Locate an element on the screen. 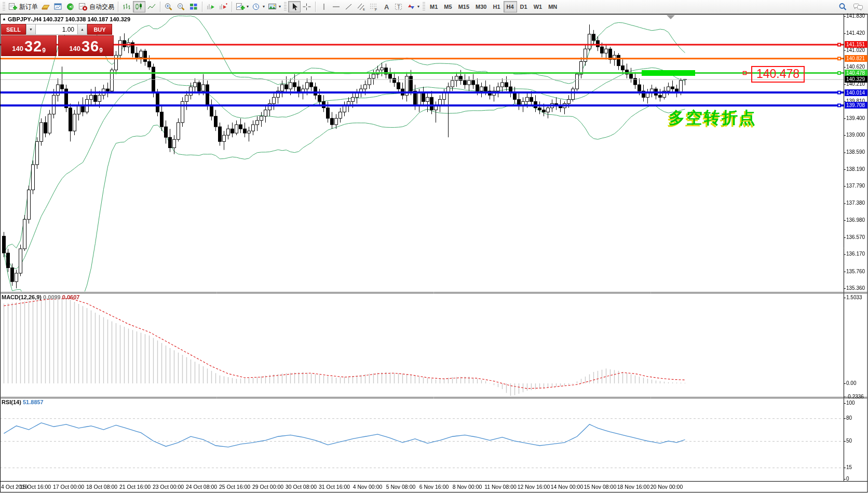 The width and height of the screenshot is (868, 493). timeframe-m30-button: M30 is located at coordinates (481, 7).